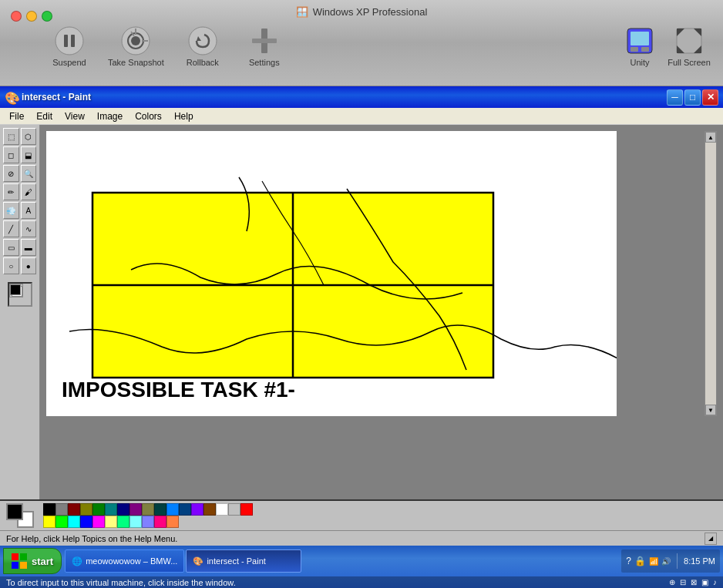  Describe the element at coordinates (75, 116) in the screenshot. I see `menu-view: View` at that location.